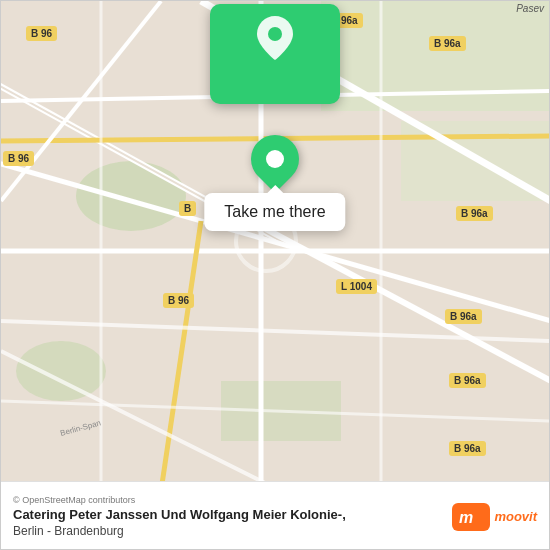  What do you see at coordinates (471, 517) in the screenshot?
I see `moovit-icon: m` at bounding box center [471, 517].